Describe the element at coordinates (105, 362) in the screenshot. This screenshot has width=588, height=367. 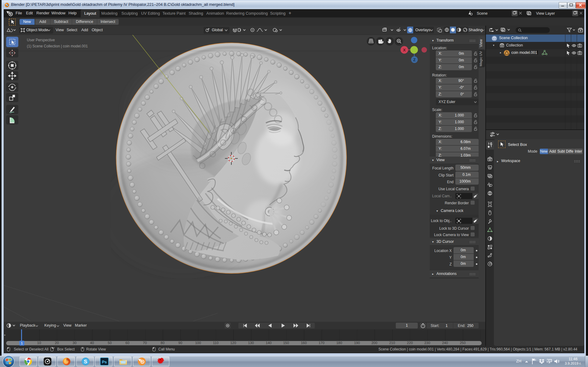
I see `svg-text: Ps` at that location.